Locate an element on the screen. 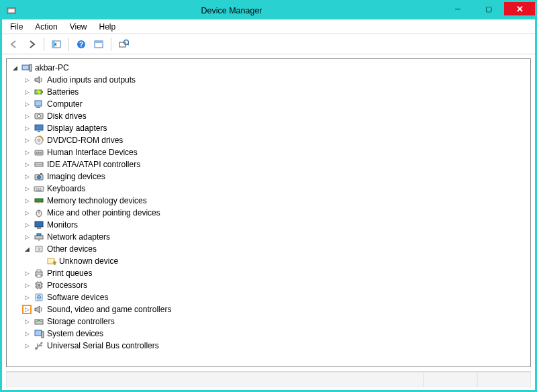 The height and width of the screenshot is (392, 537). tree-node: ▷Print queues is located at coordinates (276, 273).